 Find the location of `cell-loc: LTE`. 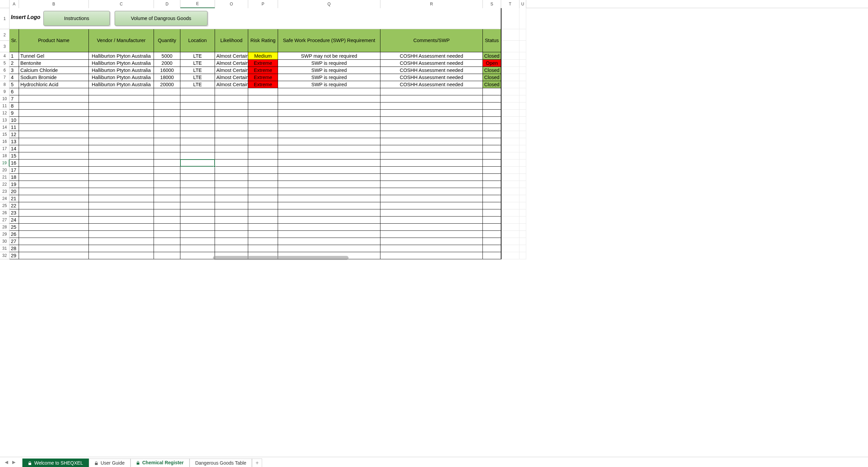

cell-loc: LTE is located at coordinates (198, 71).